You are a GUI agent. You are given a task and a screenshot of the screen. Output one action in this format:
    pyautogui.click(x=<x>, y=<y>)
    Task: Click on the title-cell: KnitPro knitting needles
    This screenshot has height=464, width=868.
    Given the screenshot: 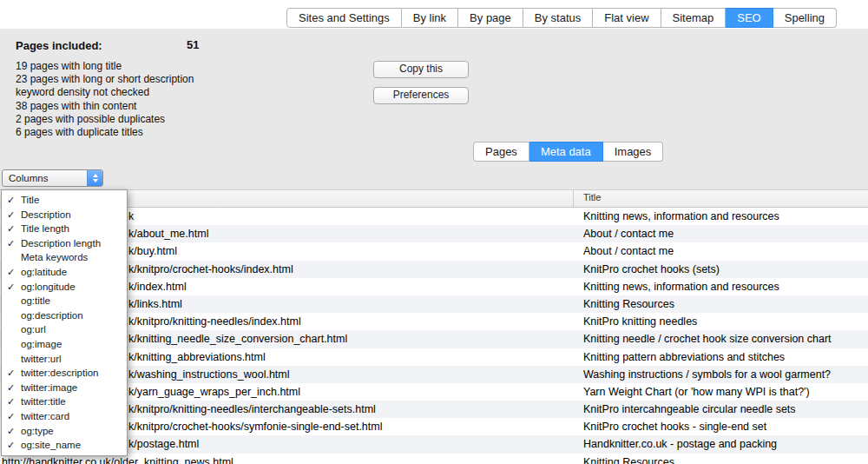 What is the action you would take?
    pyautogui.click(x=641, y=321)
    